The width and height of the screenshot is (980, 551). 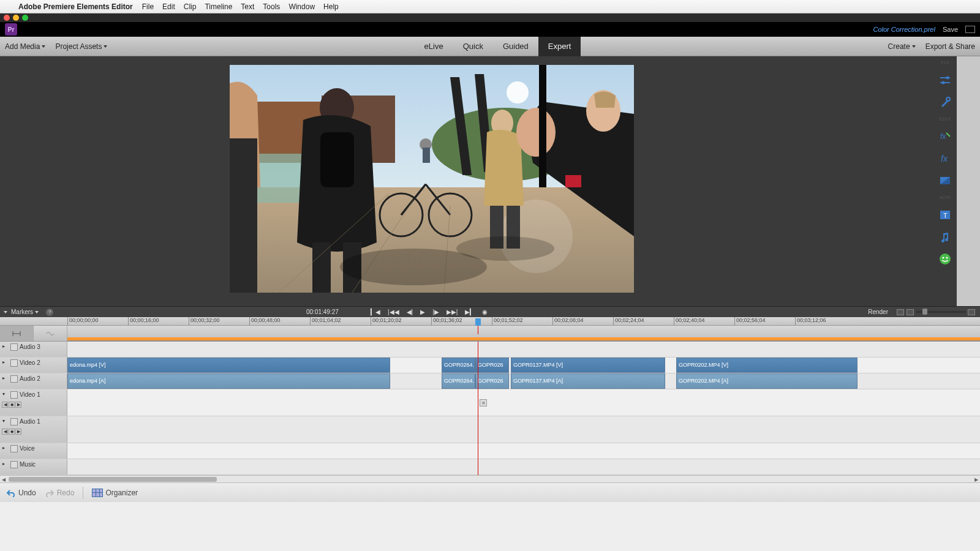 What do you see at coordinates (423, 312) in the screenshot?
I see `play-icon: ▶` at bounding box center [423, 312].